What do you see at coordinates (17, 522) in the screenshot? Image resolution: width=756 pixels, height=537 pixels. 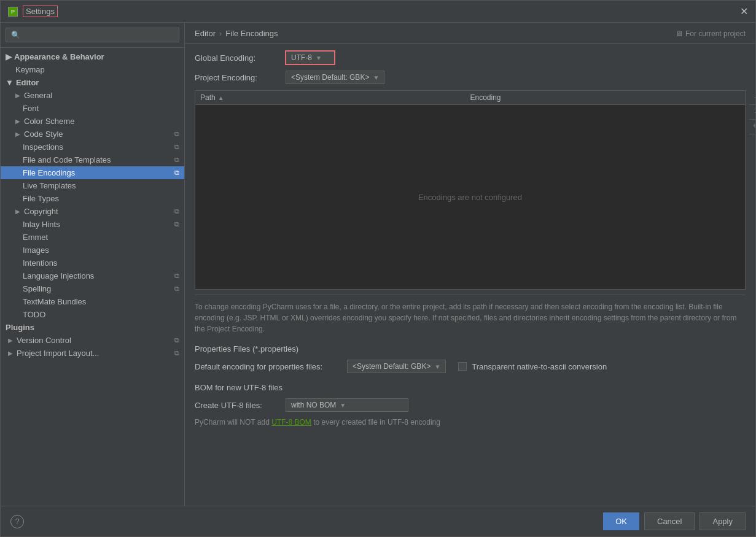 I see `help-button: ?` at bounding box center [17, 522].